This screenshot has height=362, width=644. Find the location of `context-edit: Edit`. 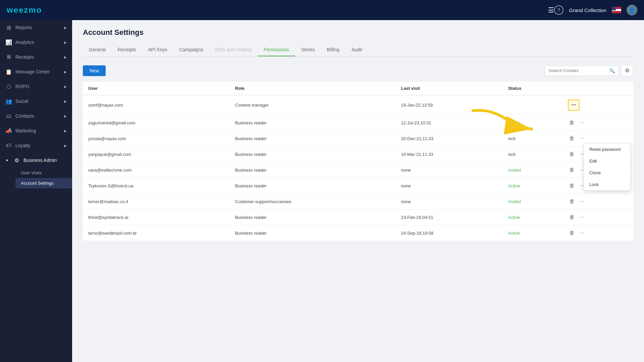

context-edit: Edit is located at coordinates (607, 161).